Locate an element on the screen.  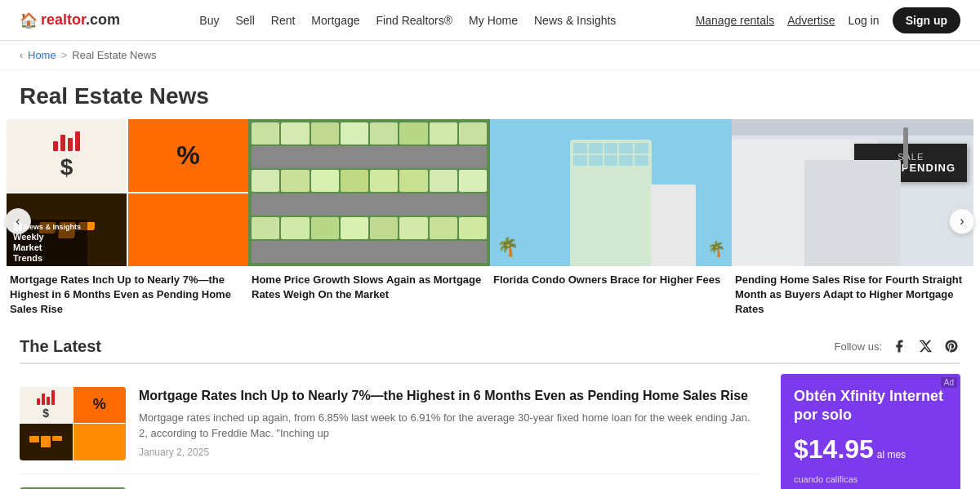
carousel-caption-4: Pending Home Sales Rise for Fourth Strai… is located at coordinates (853, 296).